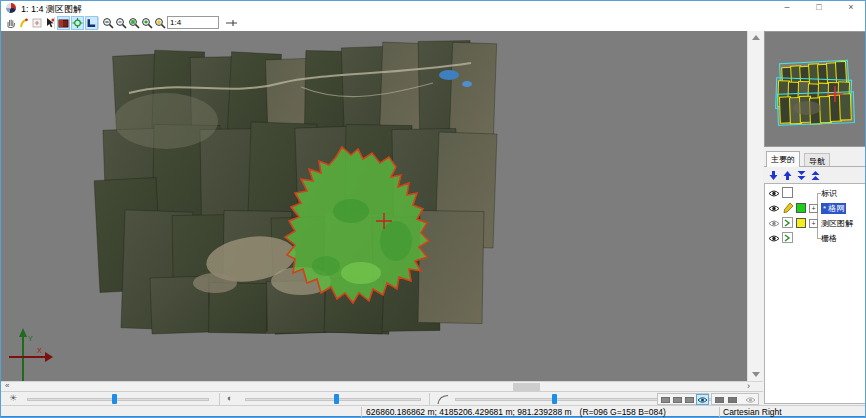 Image resolution: width=866 pixels, height=418 pixels. I want to click on tree-row-grid: + * 格网, so click(815, 208).